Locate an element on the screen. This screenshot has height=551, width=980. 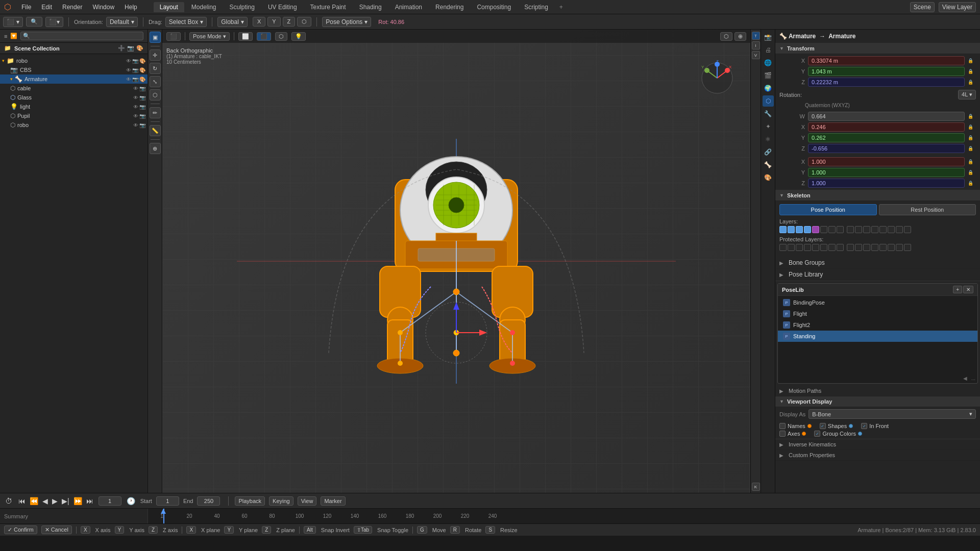
eye-icon: 👁 is located at coordinates (129, 61).